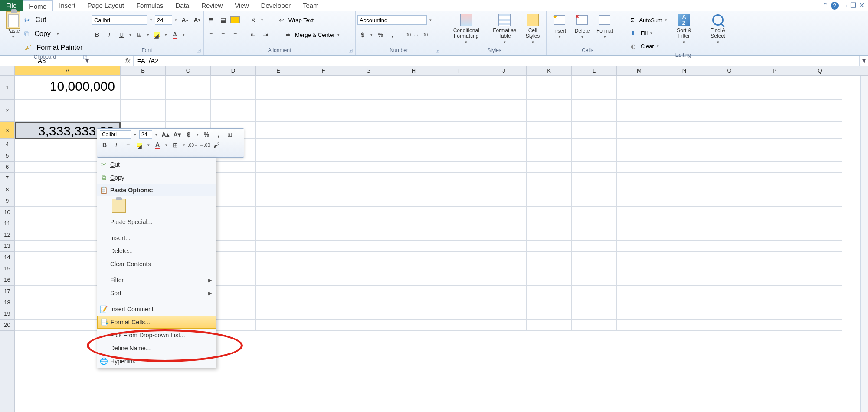  I want to click on cell-Q2, so click(820, 111).